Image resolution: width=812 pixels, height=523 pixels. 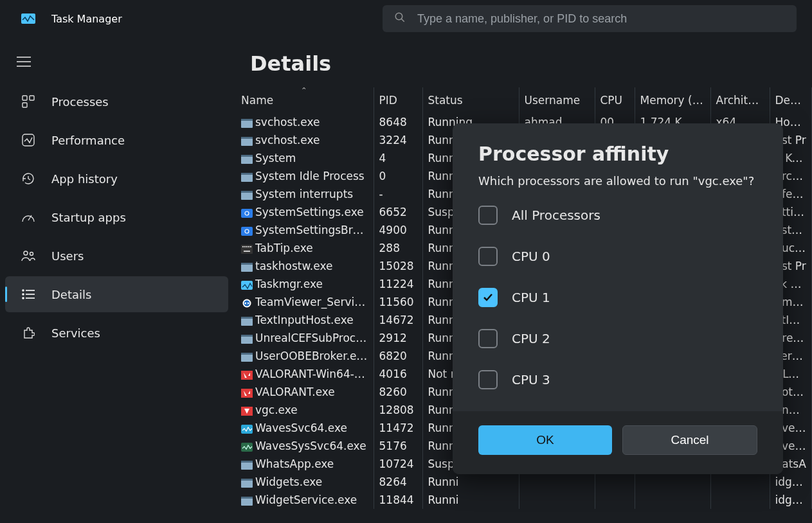 I want to click on checkbox-row: CPU 1, so click(x=618, y=297).